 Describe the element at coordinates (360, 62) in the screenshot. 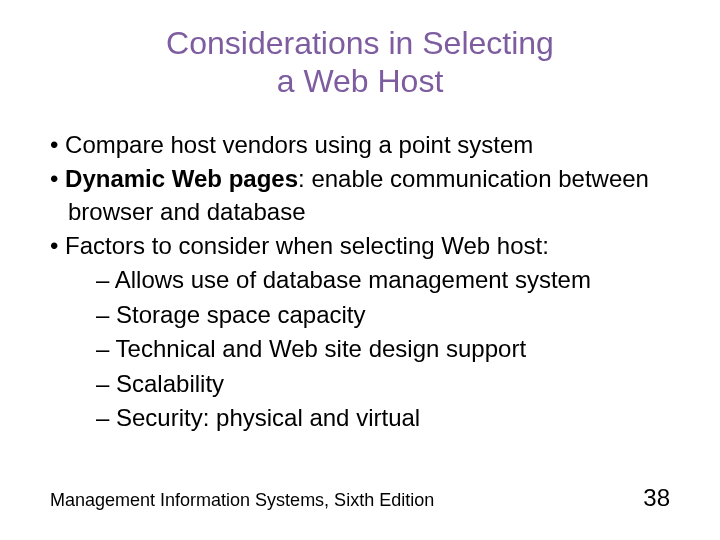

I see `slide-title: Considerations in Selecting a Web Host` at that location.